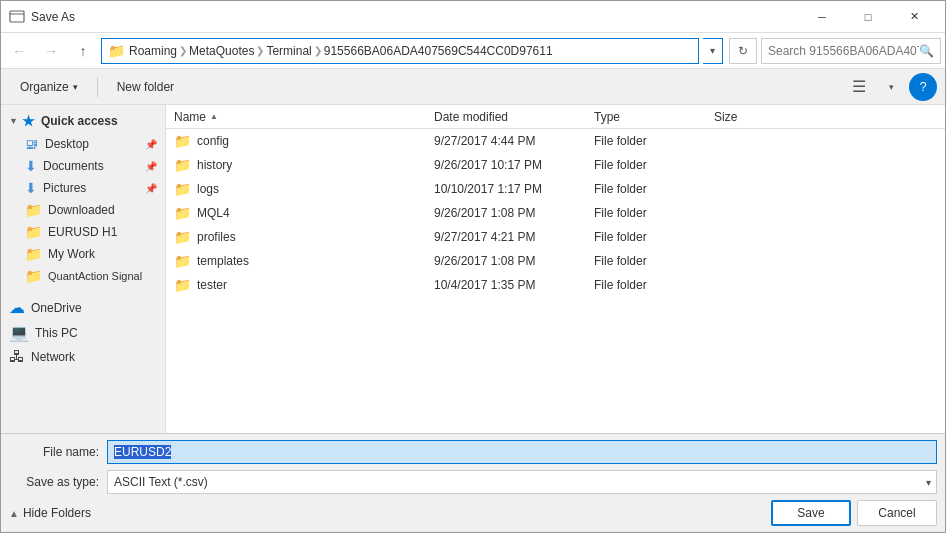 The width and height of the screenshot is (946, 533). Describe the element at coordinates (514, 189) in the screenshot. I see `file-date-cell: 10/10/2017 1:17 PM` at that location.